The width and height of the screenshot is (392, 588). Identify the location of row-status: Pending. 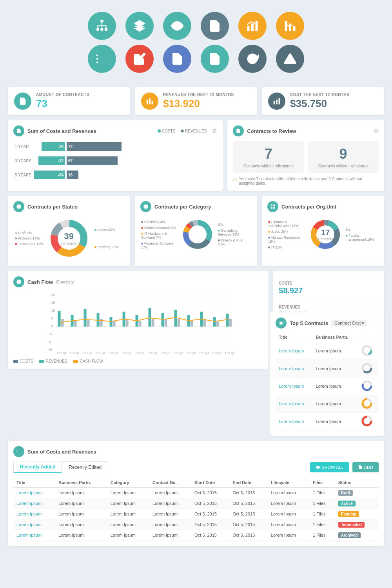
(357, 514).